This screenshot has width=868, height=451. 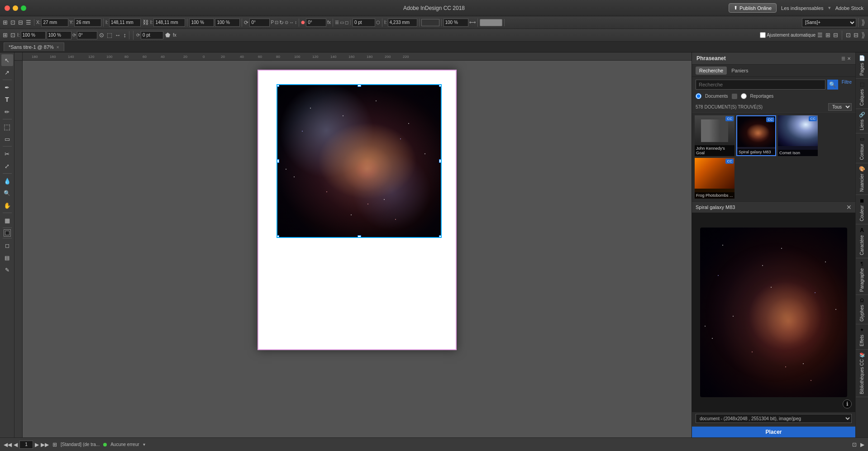 I want to click on nav-last-button: ▶▶, so click(x=45, y=445).